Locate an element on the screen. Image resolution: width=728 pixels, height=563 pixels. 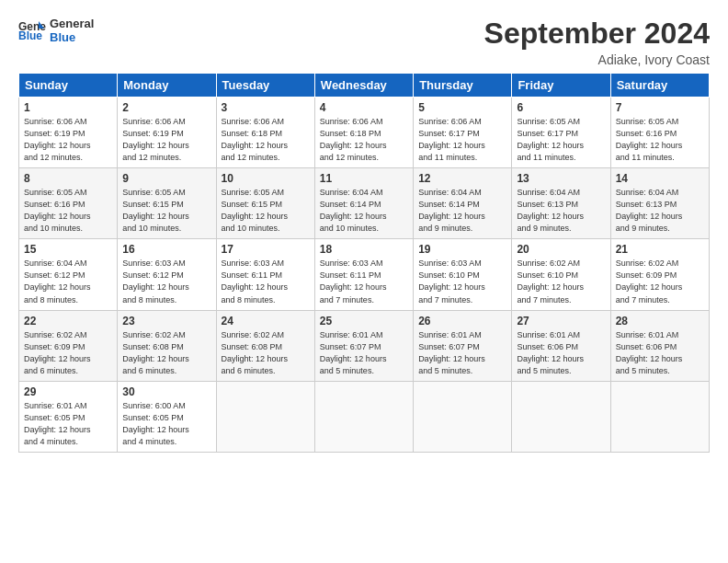
day-info: Sunrise: 6:06 AM Sunset: 6:17 PM Dayligh… is located at coordinates (462, 140).